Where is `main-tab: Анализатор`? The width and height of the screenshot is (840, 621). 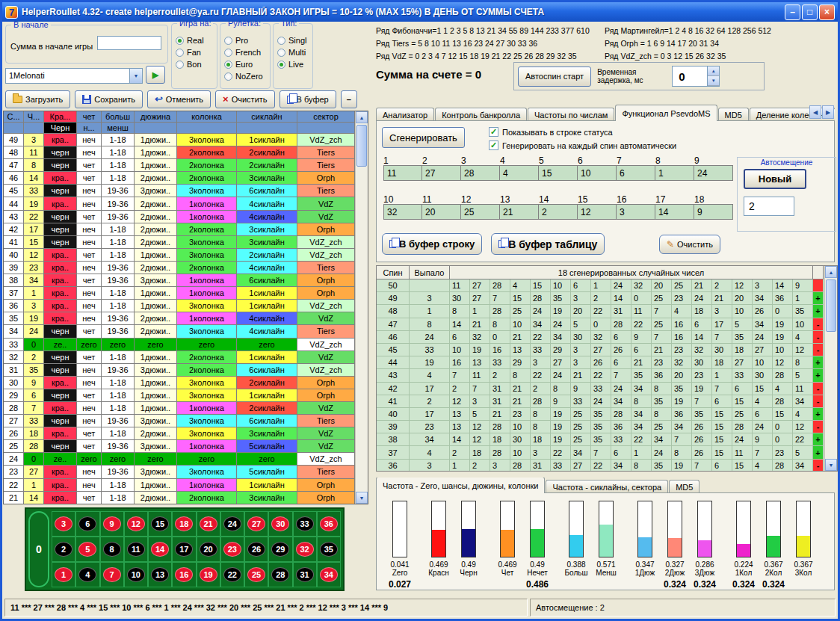 main-tab: Анализатор is located at coordinates (405, 114).